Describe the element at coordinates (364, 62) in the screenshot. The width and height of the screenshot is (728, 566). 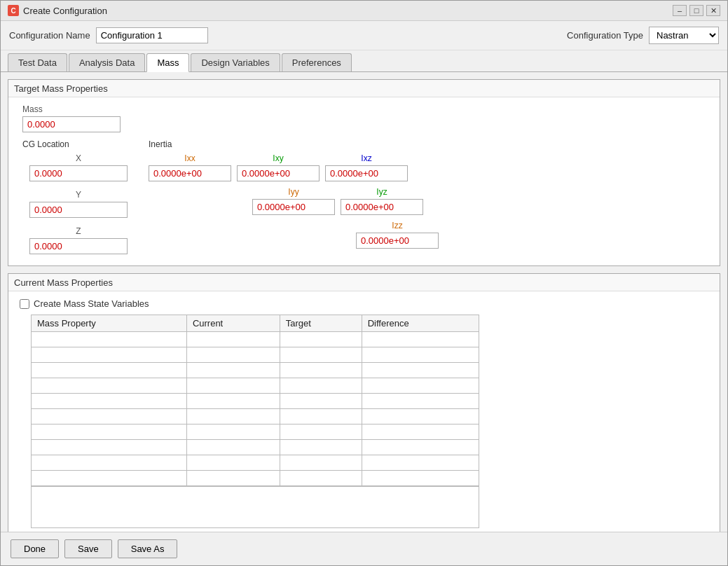
I see `tabs-bar: Test Data Analysis Data Mass Design Vari…` at that location.